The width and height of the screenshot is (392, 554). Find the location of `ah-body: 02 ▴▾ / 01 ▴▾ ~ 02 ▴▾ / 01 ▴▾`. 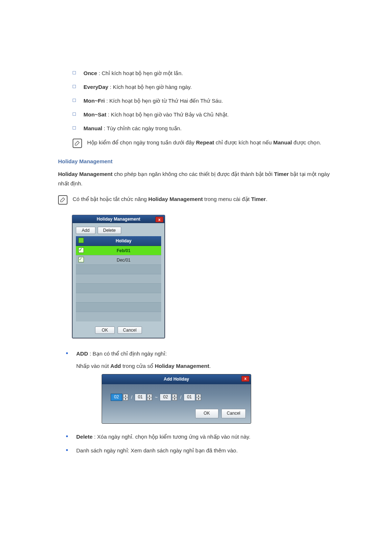

ah-body: 02 ▴▾ / 01 ▴▾ ~ 02 ▴▾ / 01 ▴▾ is located at coordinates (176, 397).